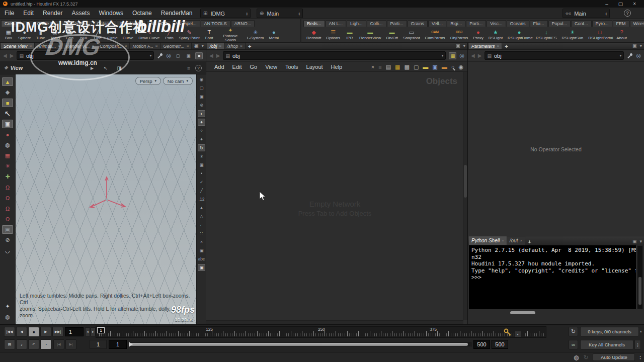 The image size is (644, 362). Describe the element at coordinates (201, 233) in the screenshot. I see `dashed-outline-icon: ∷` at that location.